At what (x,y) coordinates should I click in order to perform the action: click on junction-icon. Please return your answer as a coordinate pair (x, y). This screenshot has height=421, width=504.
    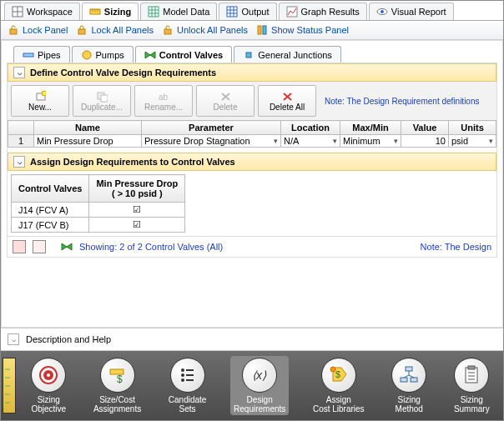
    Looking at the image, I should click on (249, 55).